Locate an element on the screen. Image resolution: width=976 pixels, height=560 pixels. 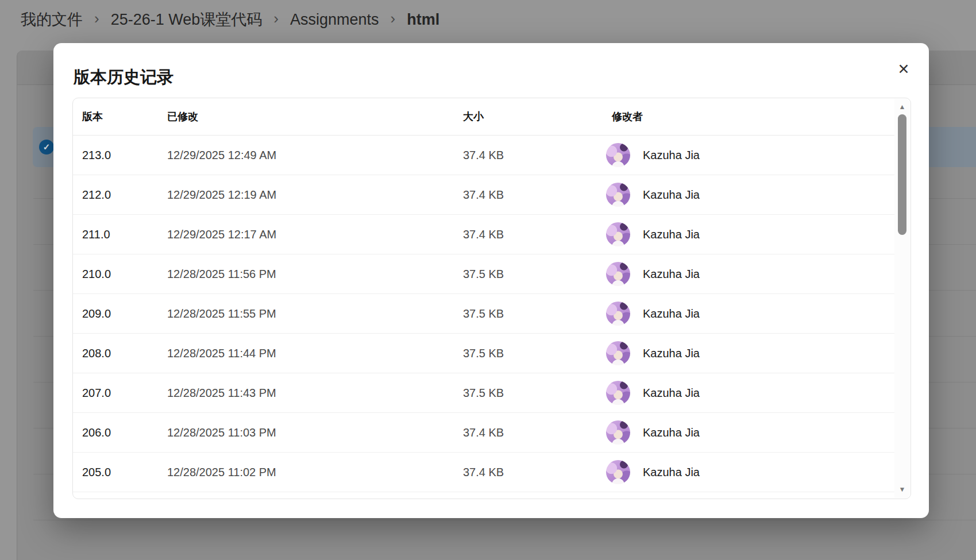
version-cell: 213.0 is located at coordinates (125, 155).